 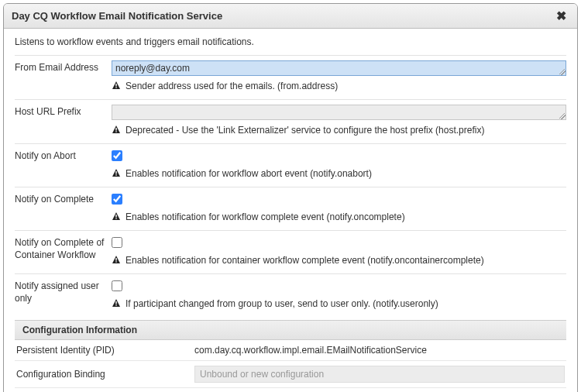 What do you see at coordinates (64, 120) in the screenshot?
I see `host-prefix-label: Host URL Prefix` at bounding box center [64, 120].